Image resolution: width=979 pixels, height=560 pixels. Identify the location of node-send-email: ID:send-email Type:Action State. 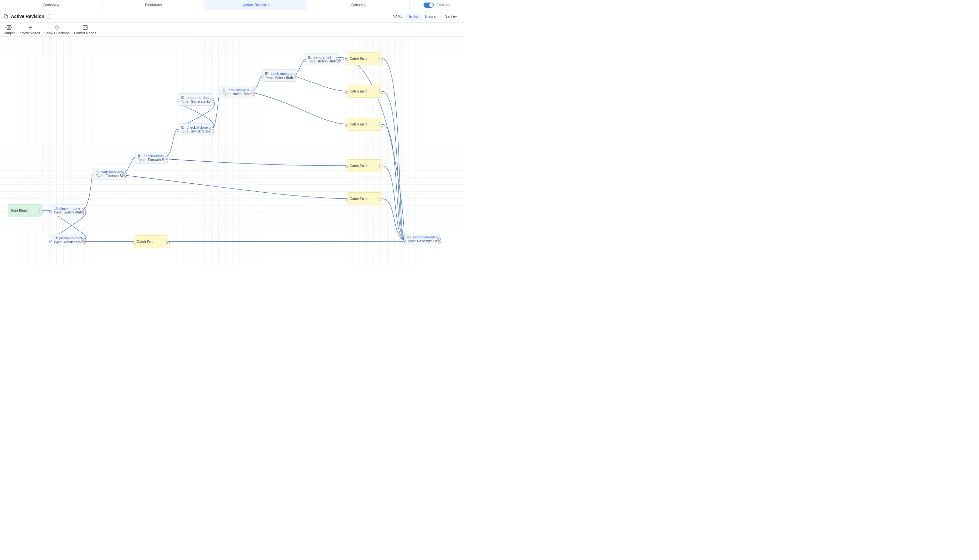
(322, 59).